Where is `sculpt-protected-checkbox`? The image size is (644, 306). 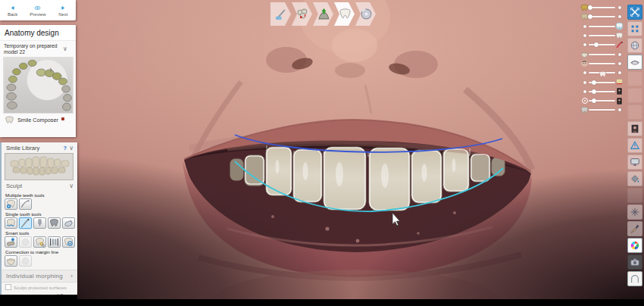
sculpt-protected-checkbox is located at coordinates (8, 287).